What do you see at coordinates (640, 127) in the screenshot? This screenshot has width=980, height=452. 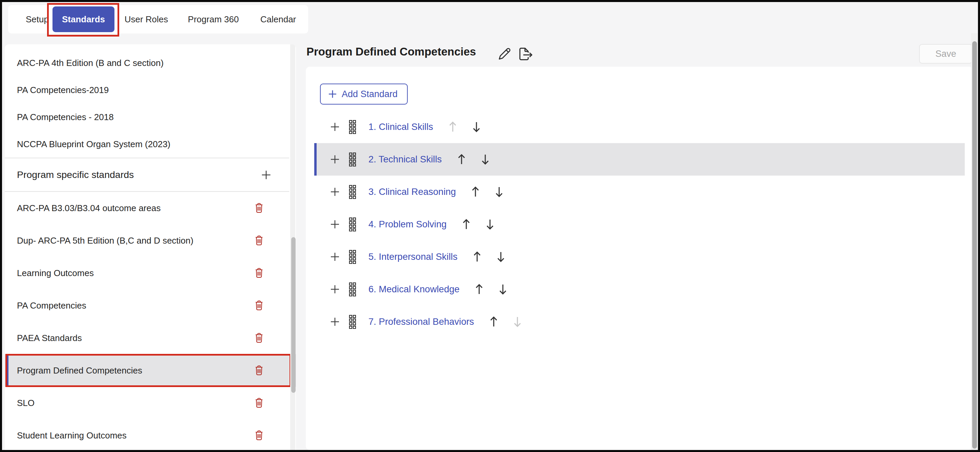 I see `standard-row-clinical-skills: 1. Clinical Skills` at bounding box center [640, 127].